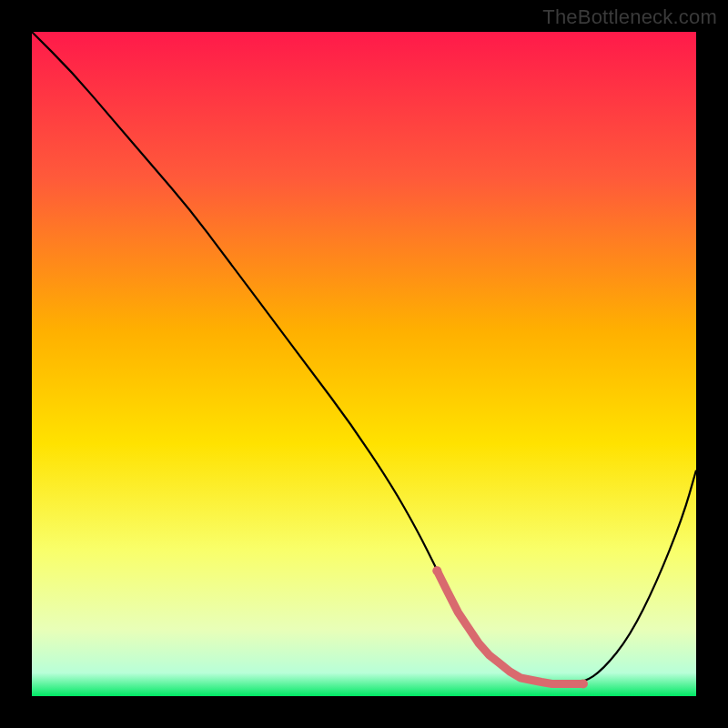  Describe the element at coordinates (583, 683) in the screenshot. I see `optimal-band-dot-right` at that location.